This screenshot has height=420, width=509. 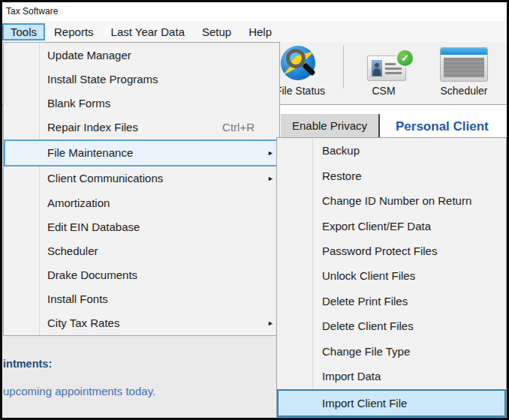 What do you see at coordinates (27, 364) in the screenshot?
I see `appointments-heading: intments:` at bounding box center [27, 364].